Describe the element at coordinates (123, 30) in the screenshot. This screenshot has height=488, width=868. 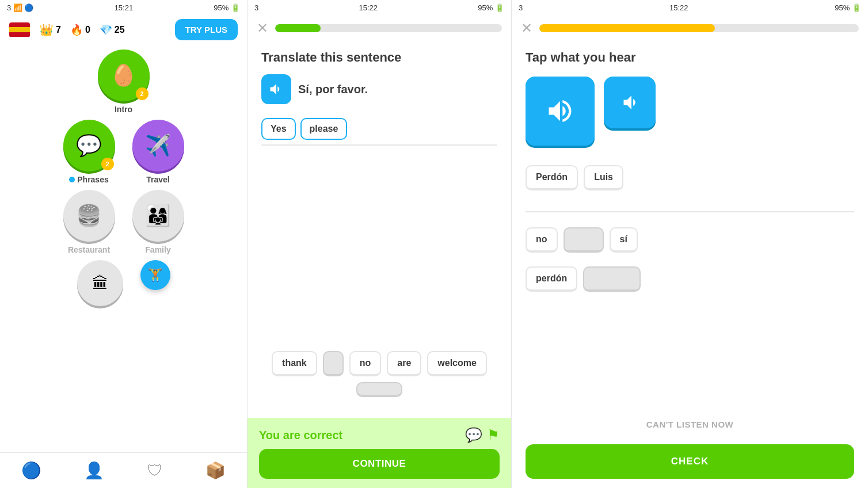
I see `top-bar: 👑 7 🔥 0 💎 25 TRY PLUS` at that location.